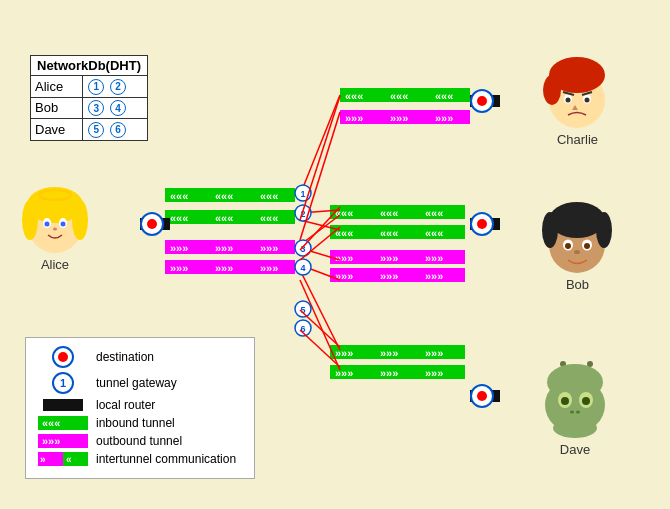 The height and width of the screenshot is (509, 670). What do you see at coordinates (140, 405) in the screenshot?
I see `legend-local-router: local router` at bounding box center [140, 405].